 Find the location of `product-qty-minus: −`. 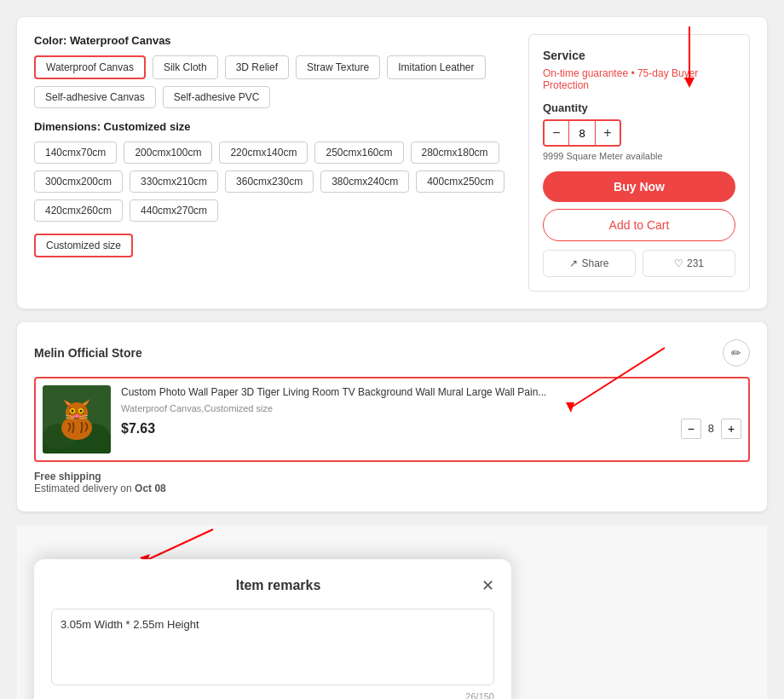

product-qty-minus: − is located at coordinates (691, 429).